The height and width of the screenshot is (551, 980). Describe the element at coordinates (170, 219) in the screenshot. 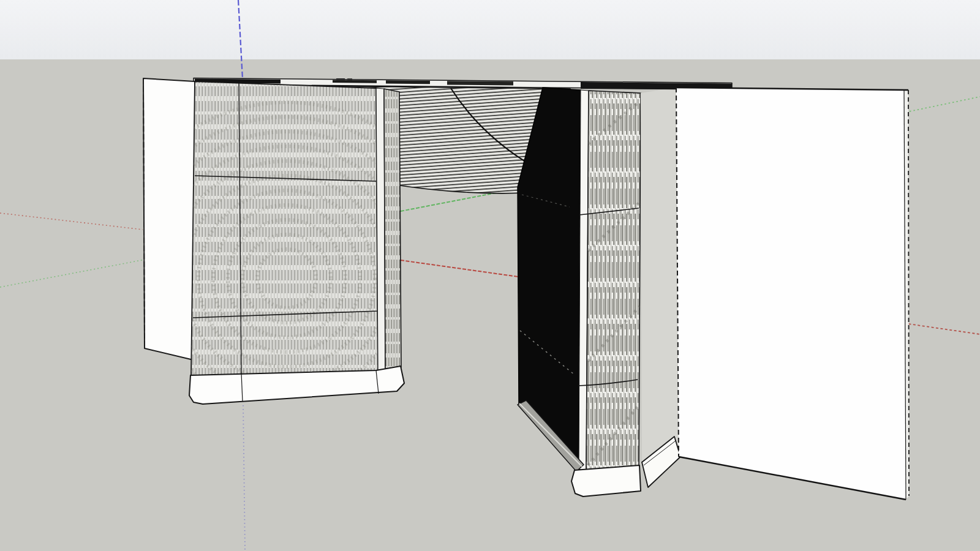

I see `left-panel-face` at that location.